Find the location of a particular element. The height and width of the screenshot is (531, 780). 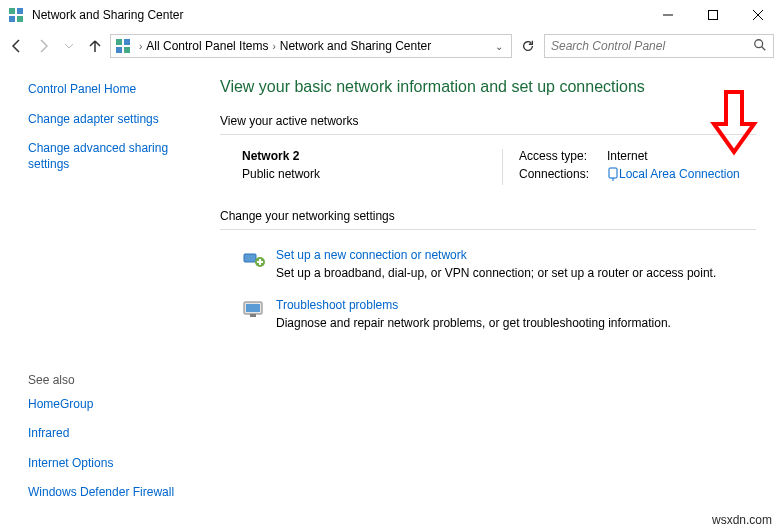

access-type-value: Internet is located at coordinates (628, 156).